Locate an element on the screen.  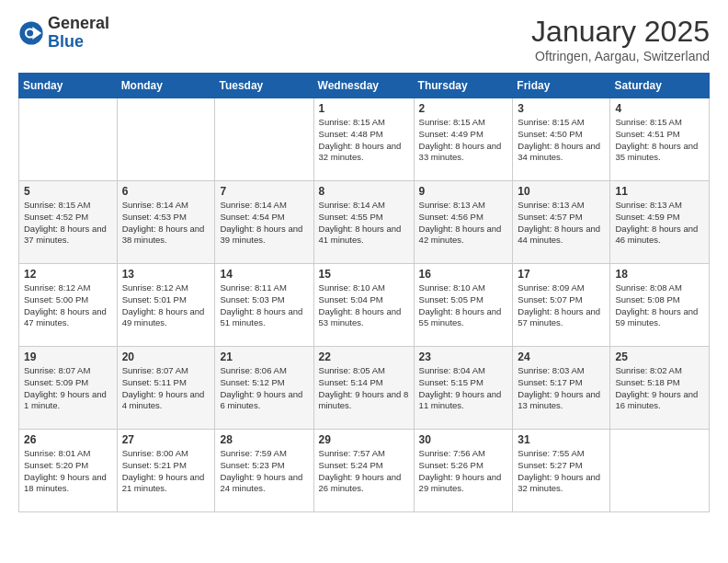
day-number: 31 is located at coordinates (561, 440).